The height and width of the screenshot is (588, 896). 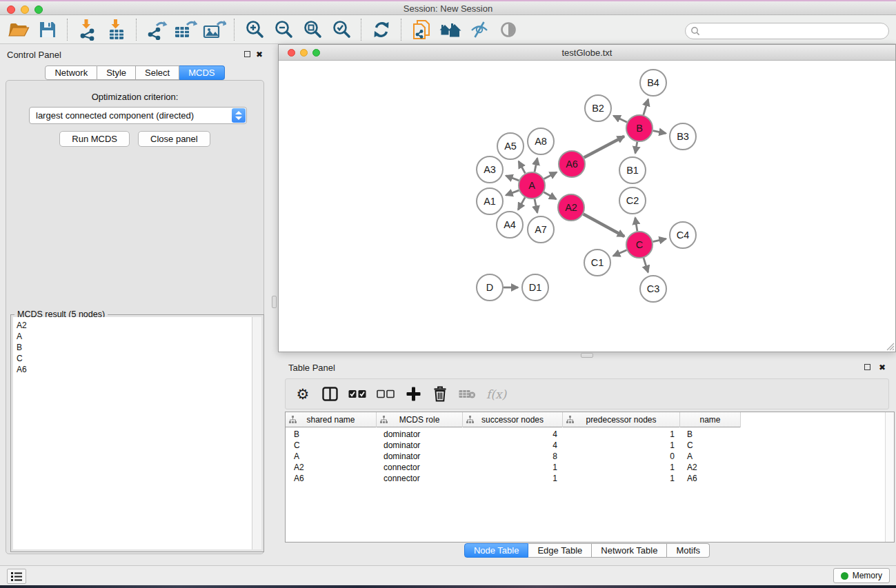 What do you see at coordinates (862, 576) in the screenshot?
I see `memory-button: Memory` at bounding box center [862, 576].